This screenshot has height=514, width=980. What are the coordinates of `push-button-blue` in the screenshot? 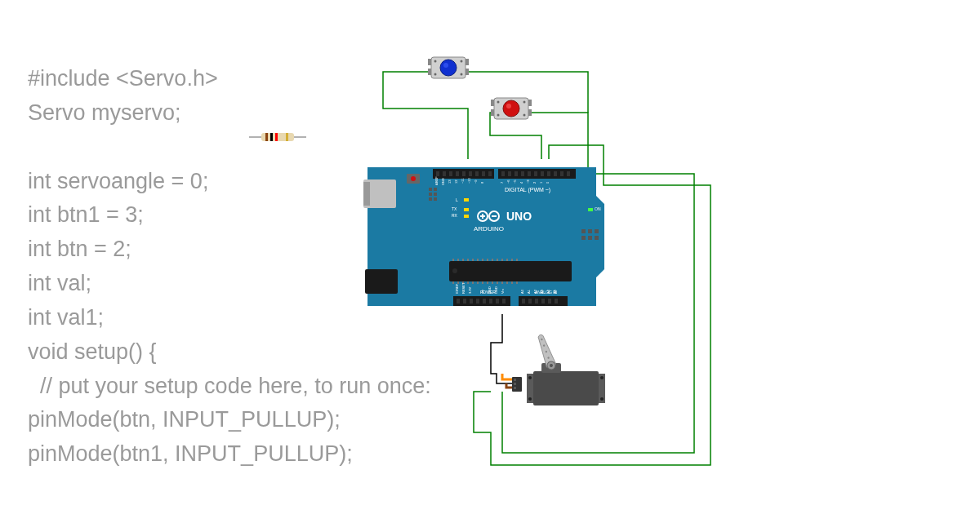 It's located at (448, 68).